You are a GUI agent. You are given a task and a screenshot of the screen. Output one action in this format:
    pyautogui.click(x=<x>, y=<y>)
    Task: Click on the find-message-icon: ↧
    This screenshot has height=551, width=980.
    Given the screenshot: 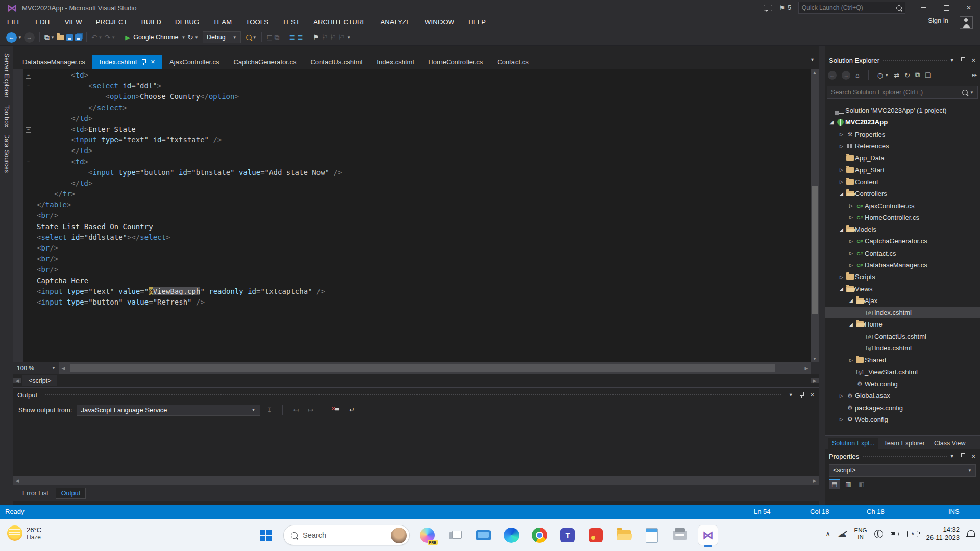 What is the action you would take?
    pyautogui.click(x=270, y=410)
    